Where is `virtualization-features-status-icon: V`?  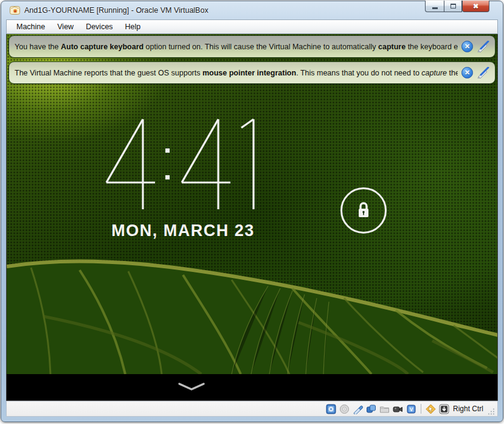
virtualization-features-status-icon: V is located at coordinates (411, 409).